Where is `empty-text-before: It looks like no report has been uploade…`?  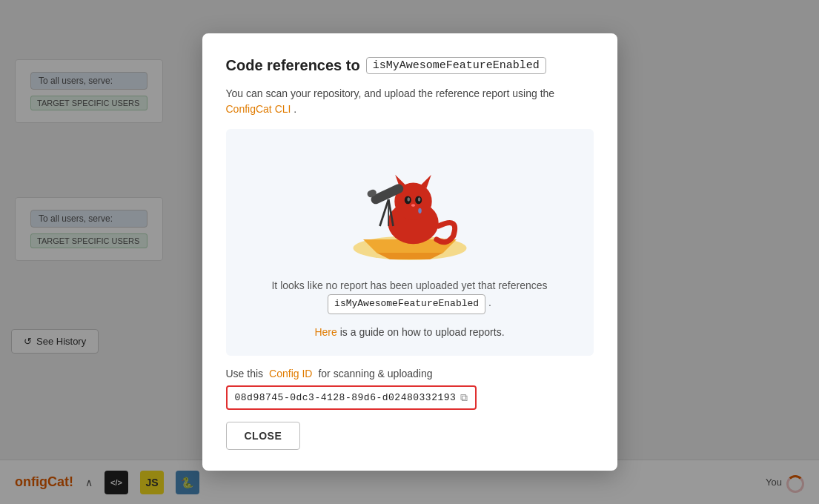 empty-text-before: It looks like no report has been uploade… is located at coordinates (409, 285).